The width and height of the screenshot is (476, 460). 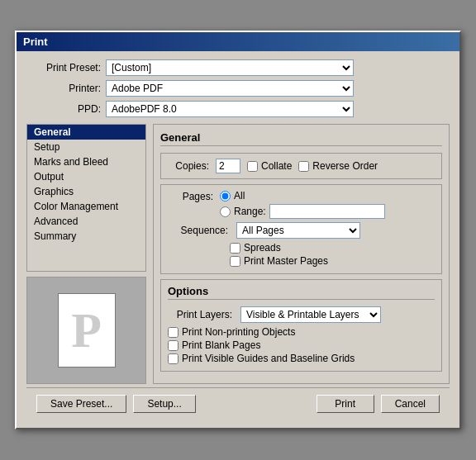 What do you see at coordinates (81, 404) in the screenshot?
I see `save-preset-button: Save Preset...` at bounding box center [81, 404].